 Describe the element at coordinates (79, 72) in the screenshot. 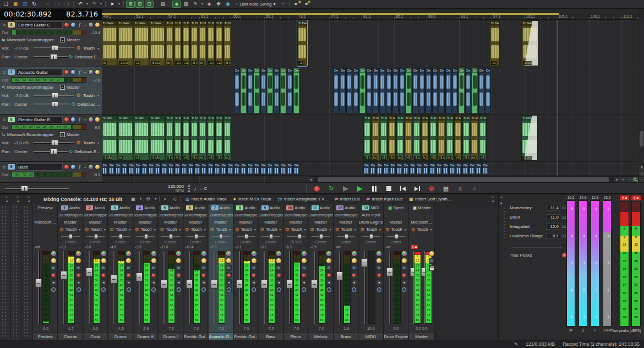

I see `fx-bypass-icon: ƒ` at that location.